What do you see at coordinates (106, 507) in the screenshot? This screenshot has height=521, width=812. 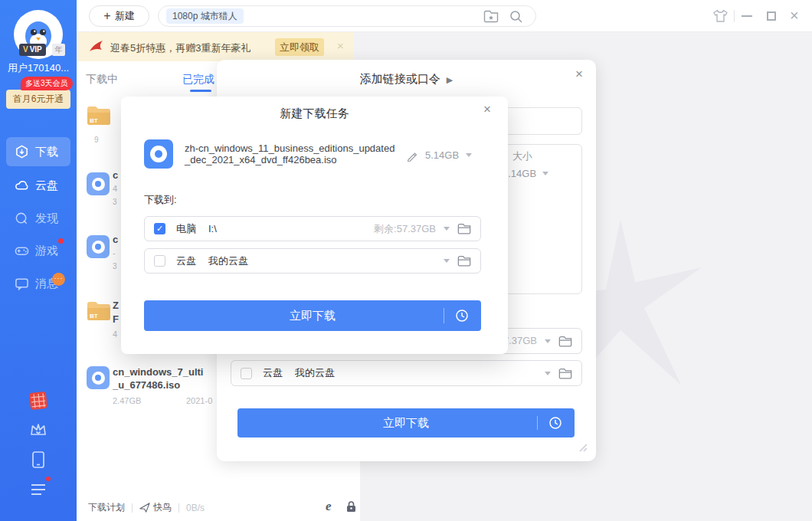 I see `download-plan-link: 下载计划` at bounding box center [106, 507].